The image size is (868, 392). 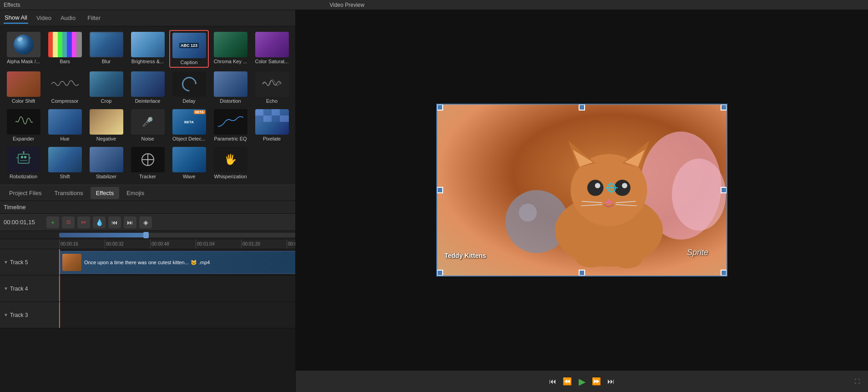 I want to click on effect-pixelate: Pixelate, so click(x=272, y=126).